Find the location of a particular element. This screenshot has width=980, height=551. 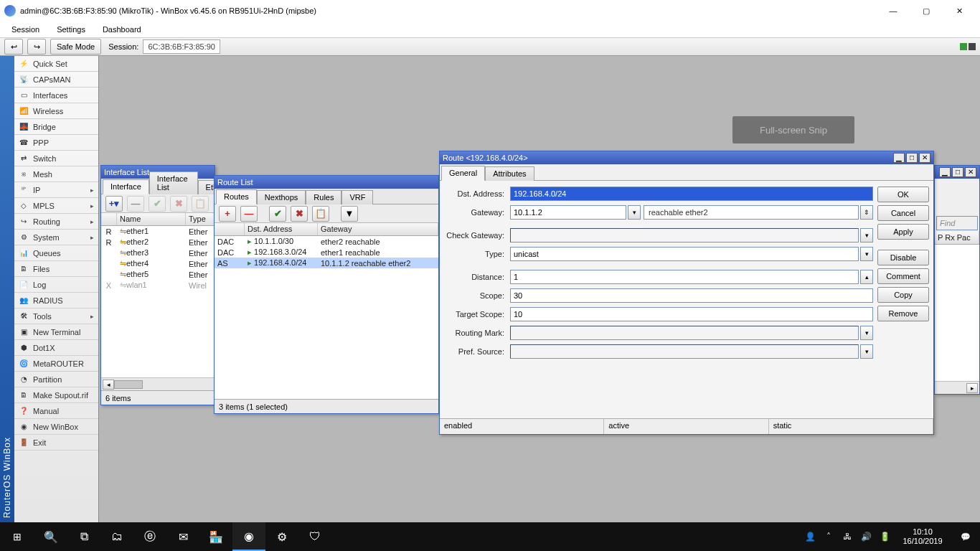

iflist-comment-button: 📋 is located at coordinates (200, 204).